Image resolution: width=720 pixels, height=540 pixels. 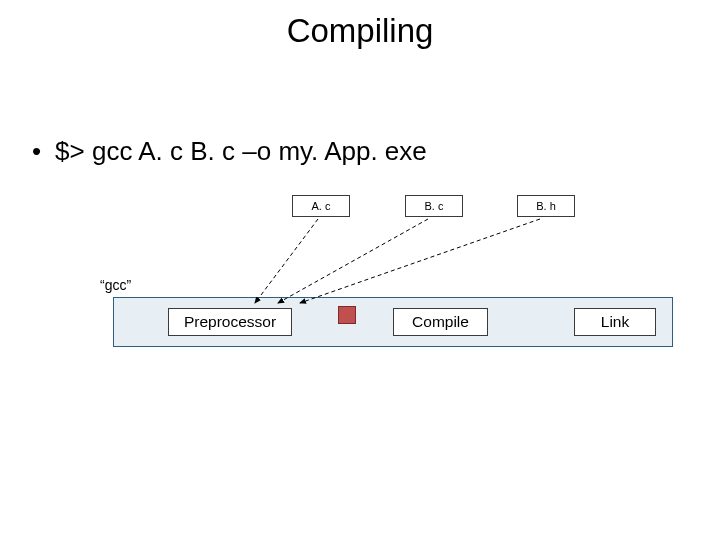 What do you see at coordinates (116, 285) in the screenshot?
I see `gcc-label: “gcc”` at bounding box center [116, 285].